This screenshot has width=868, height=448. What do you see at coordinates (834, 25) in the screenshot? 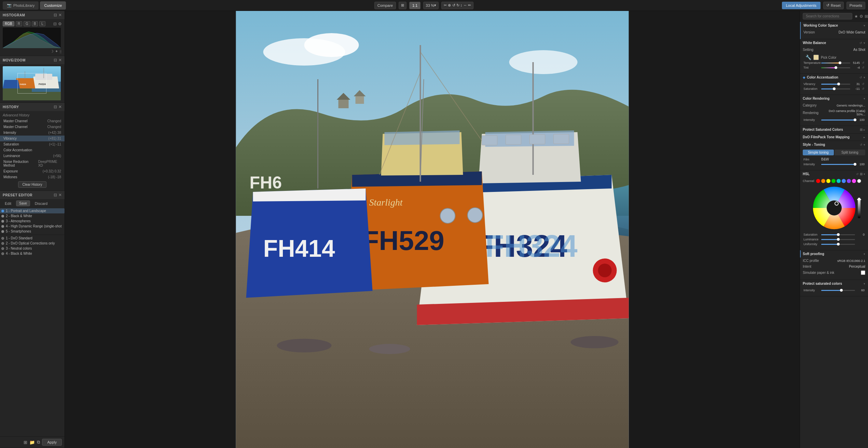
I see `working-color-space-header: Working Color Space ▾` at bounding box center [834, 25].